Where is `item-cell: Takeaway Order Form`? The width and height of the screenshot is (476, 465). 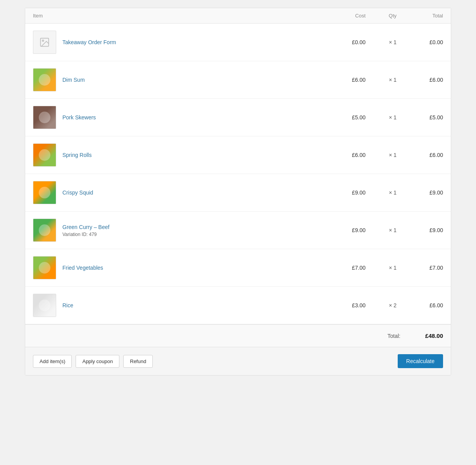 item-cell: Takeaway Order Form is located at coordinates (176, 42).